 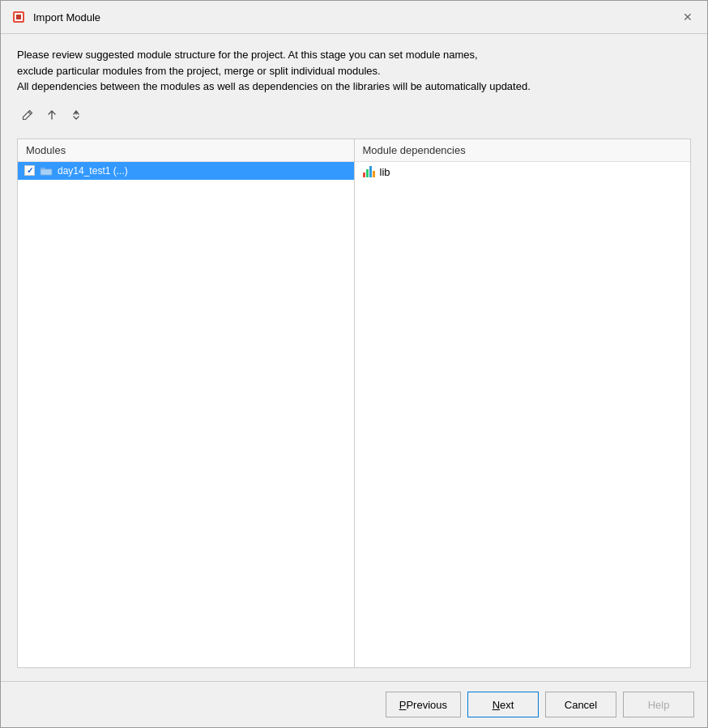 I want to click on module-name: day14_test1 (...), so click(x=92, y=171).